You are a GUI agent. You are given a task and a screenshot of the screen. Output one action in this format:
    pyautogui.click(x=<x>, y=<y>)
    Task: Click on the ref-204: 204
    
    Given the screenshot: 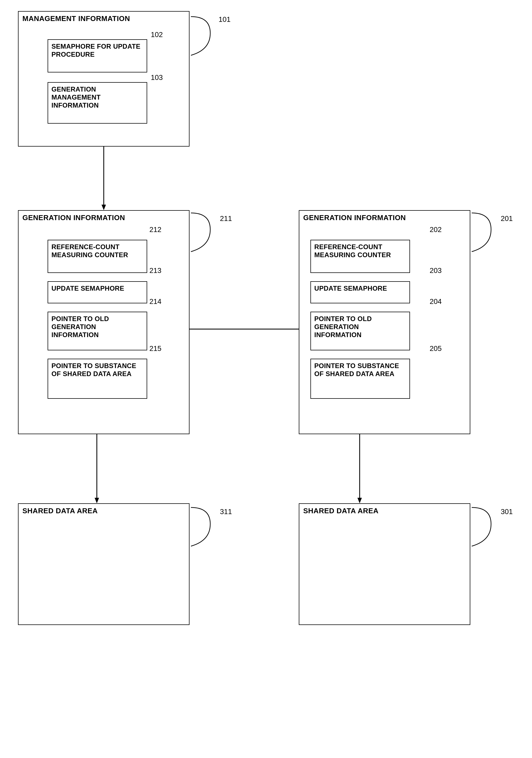 What is the action you would take?
    pyautogui.click(x=436, y=301)
    